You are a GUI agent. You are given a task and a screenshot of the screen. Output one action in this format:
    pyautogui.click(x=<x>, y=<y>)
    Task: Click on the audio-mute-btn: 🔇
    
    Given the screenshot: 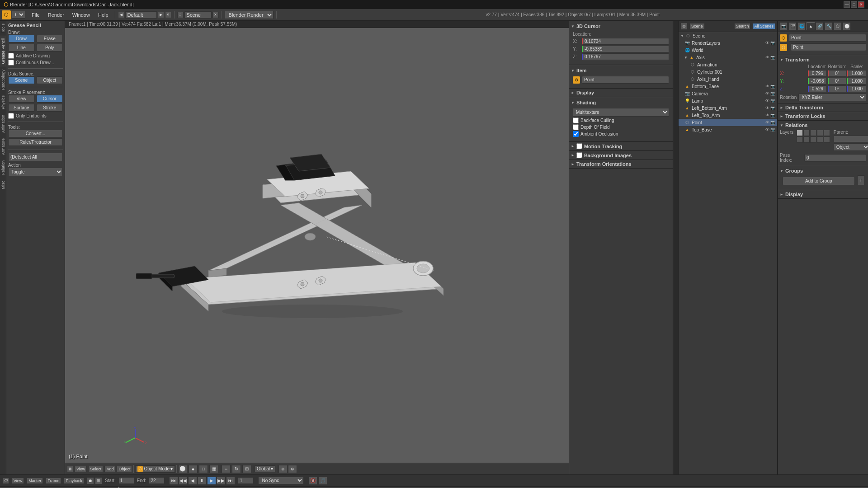 What is the action you would take?
    pyautogui.click(x=313, y=481)
    